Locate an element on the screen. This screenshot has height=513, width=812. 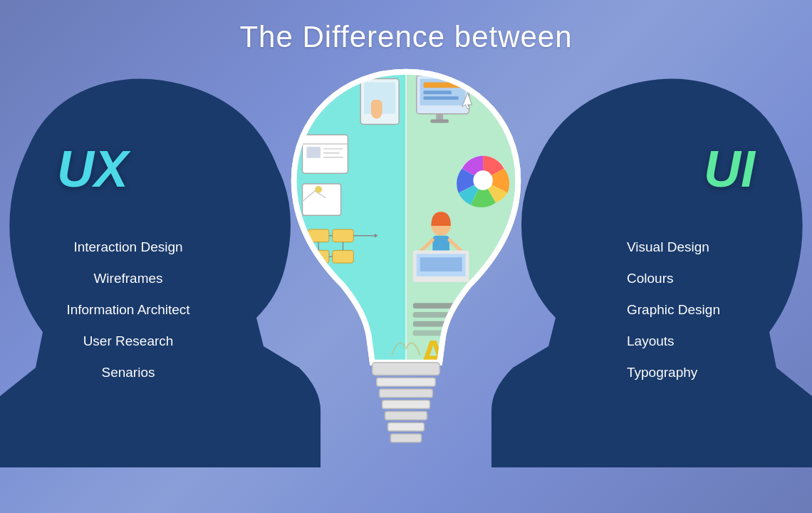
ux-label: UX is located at coordinates (93, 169).